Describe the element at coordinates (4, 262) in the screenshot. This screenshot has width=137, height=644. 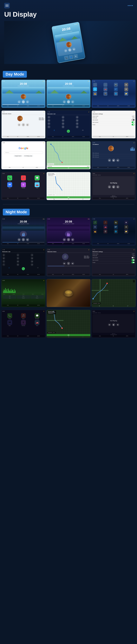
I see `night-num-7: 7` at that location.